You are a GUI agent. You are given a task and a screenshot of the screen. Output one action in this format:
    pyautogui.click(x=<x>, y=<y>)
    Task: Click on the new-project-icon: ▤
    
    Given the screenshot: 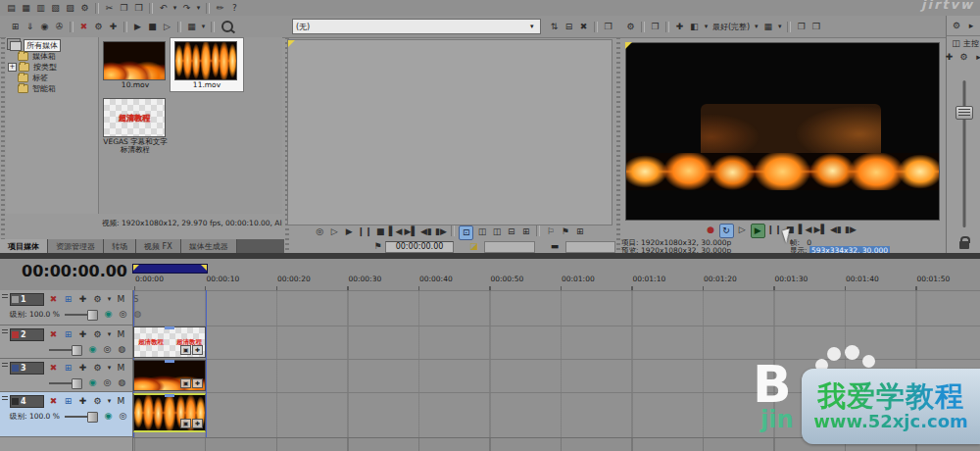 What is the action you would take?
    pyautogui.click(x=12, y=8)
    